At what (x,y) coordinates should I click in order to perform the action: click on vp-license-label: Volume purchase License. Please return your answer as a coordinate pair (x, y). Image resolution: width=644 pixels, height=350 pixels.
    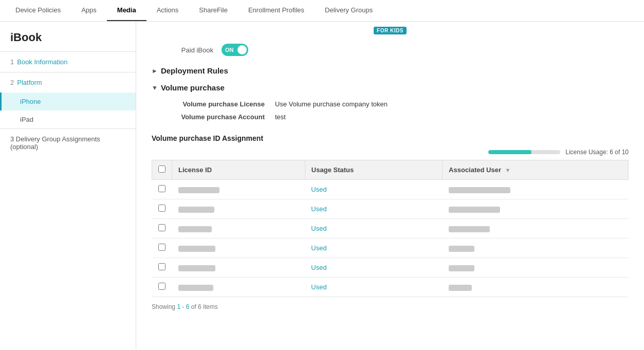
    Looking at the image, I should click on (218, 104).